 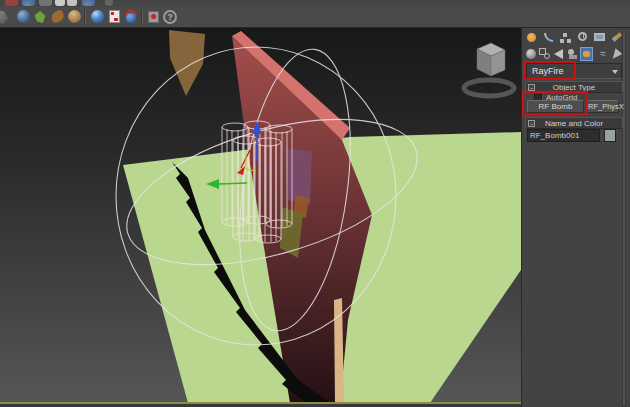 What do you see at coordinates (603, 106) in the screenshot?
I see `rf-physx-button: RF_PhysX` at bounding box center [603, 106].